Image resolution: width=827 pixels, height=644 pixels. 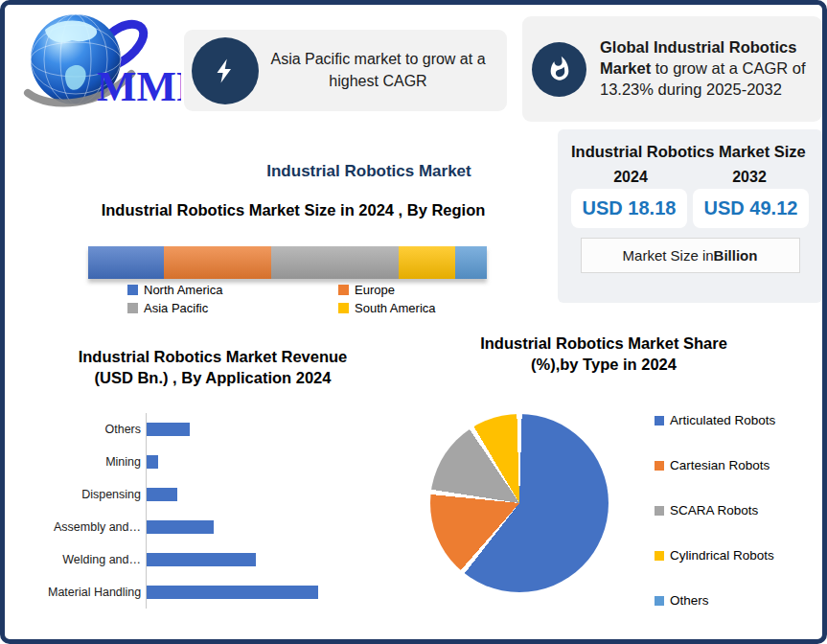 I want to click on region-legend: North AmericaEuropeAsia PacificSouth Ame…, so click(x=305, y=299).